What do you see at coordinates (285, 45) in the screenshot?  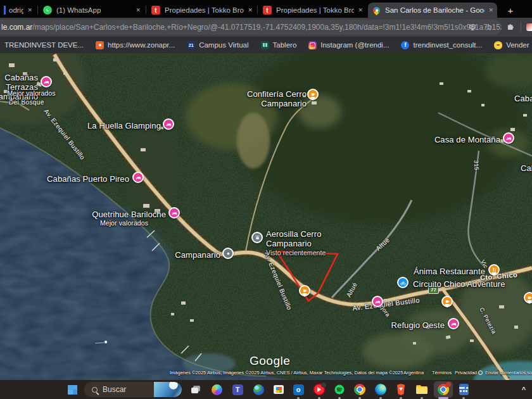 I see `bookmark-label: Tablero` at bounding box center [285, 45].